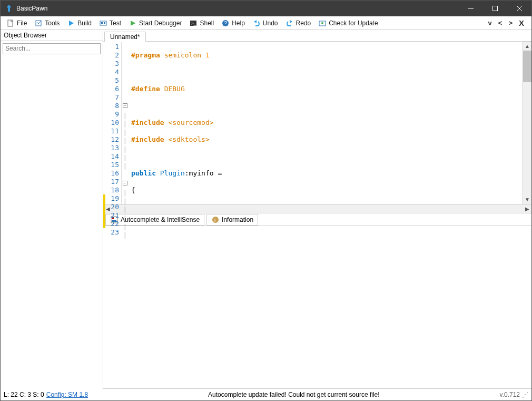 This screenshot has height=401, width=532. Describe the element at coordinates (38, 23) in the screenshot. I see `tools-icon` at that location.